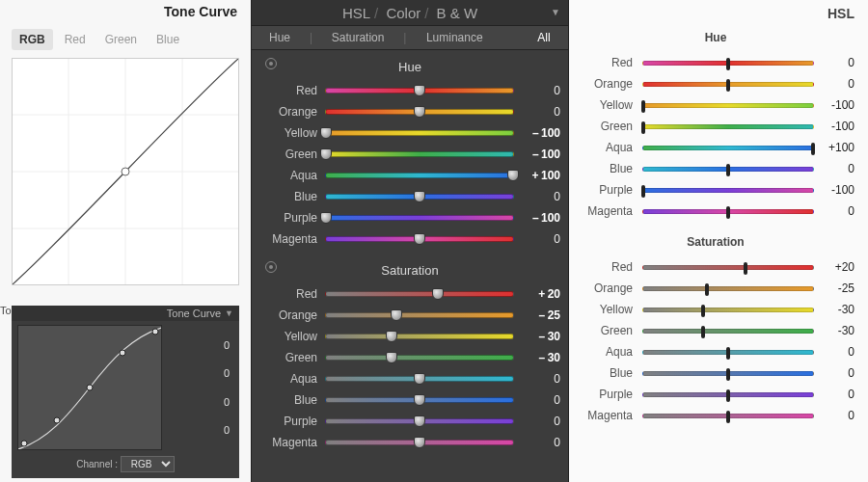  Describe the element at coordinates (403, 13) in the screenshot. I see `mode-color: Color` at that location.